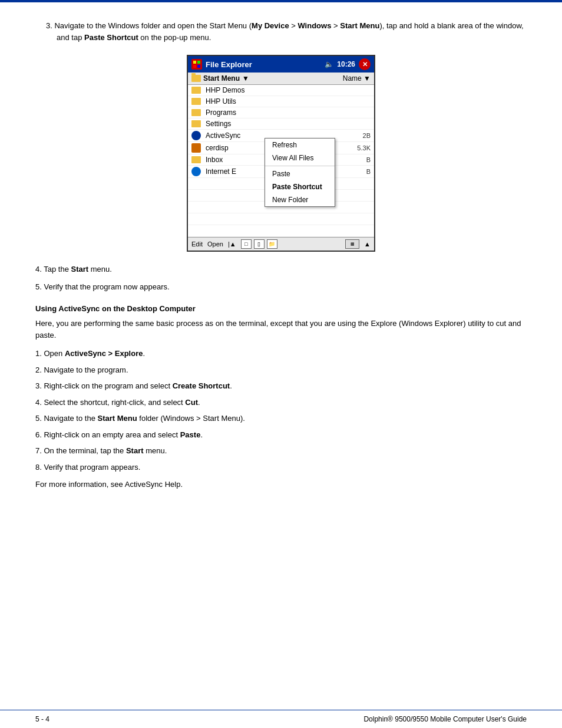 The image size is (562, 728). What do you see at coordinates (259, 244) in the screenshot?
I see `fe-statusbar-icons: □ ▯ 📁` at bounding box center [259, 244].